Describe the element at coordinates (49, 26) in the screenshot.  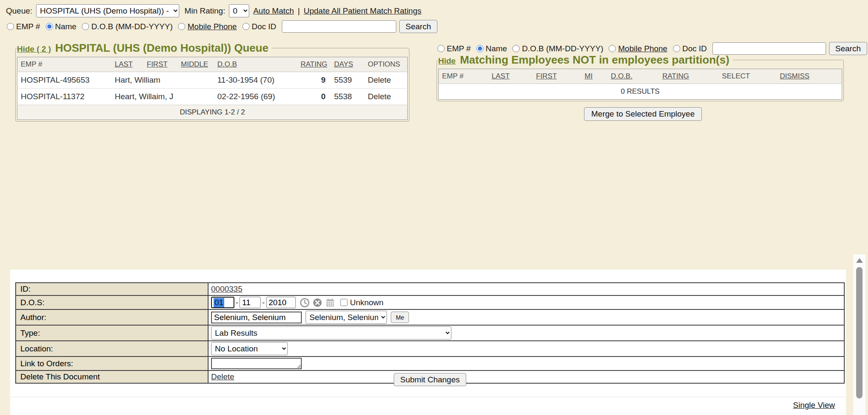
I see `left-radio-name-input` at that location.